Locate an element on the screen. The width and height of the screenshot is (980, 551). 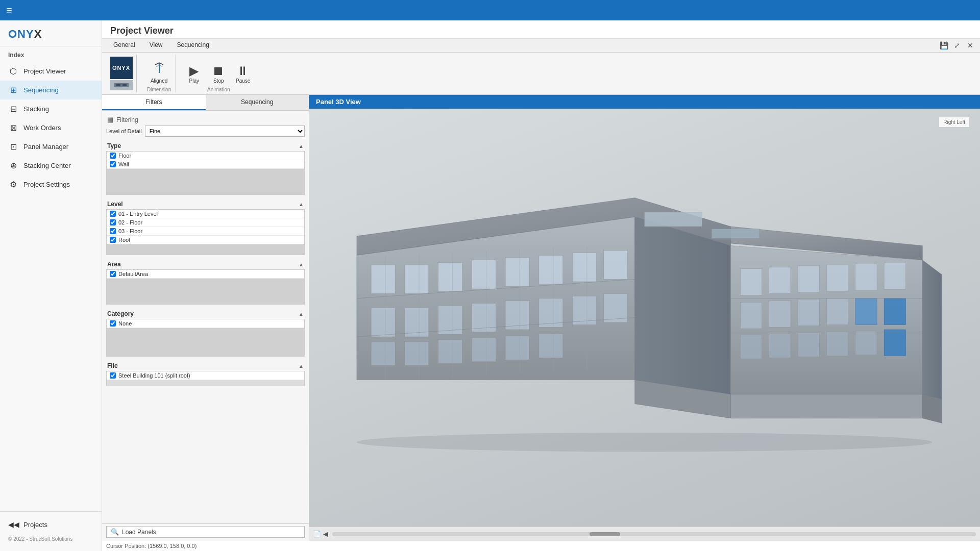
sidebar-item-project-settings: ⚙ Project Settings is located at coordinates (51, 185).